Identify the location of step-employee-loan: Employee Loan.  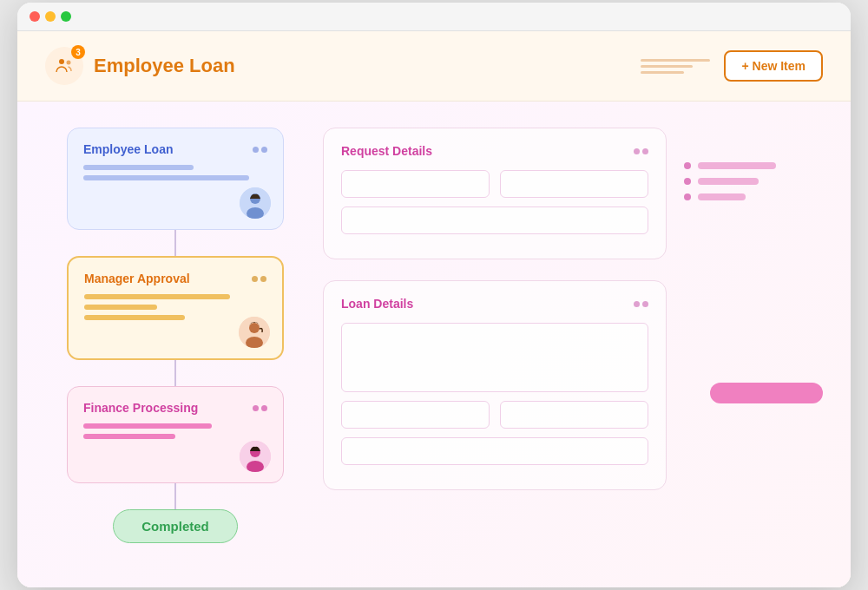
(175, 179).